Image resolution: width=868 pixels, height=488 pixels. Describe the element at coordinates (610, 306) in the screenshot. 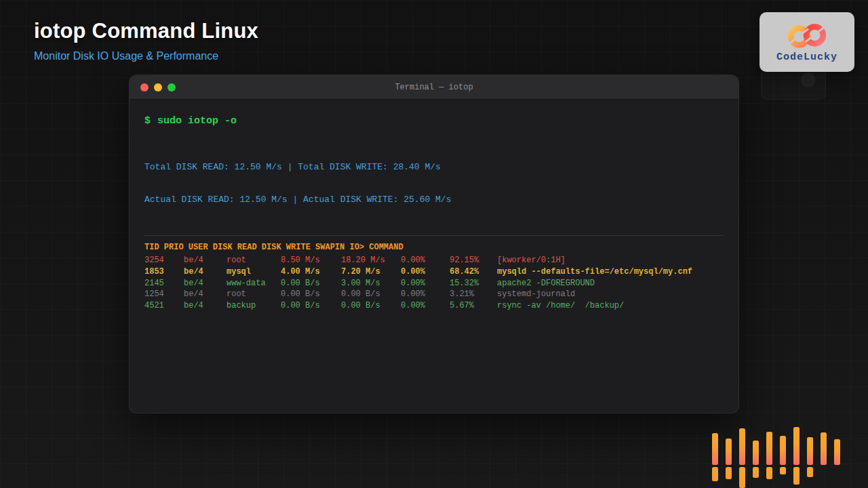

I see `cell-command: rsync -av /home/ /backup/` at that location.